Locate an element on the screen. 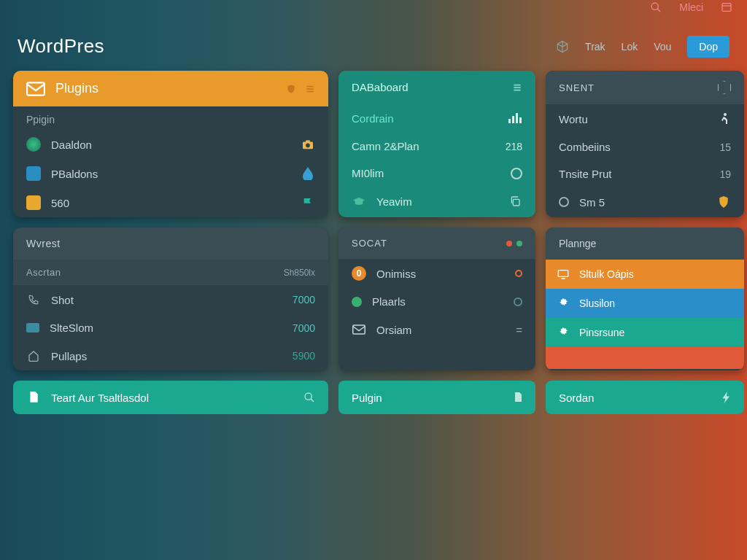 The image size is (747, 560). card-wvrest-title: Wvrest is located at coordinates (44, 244).